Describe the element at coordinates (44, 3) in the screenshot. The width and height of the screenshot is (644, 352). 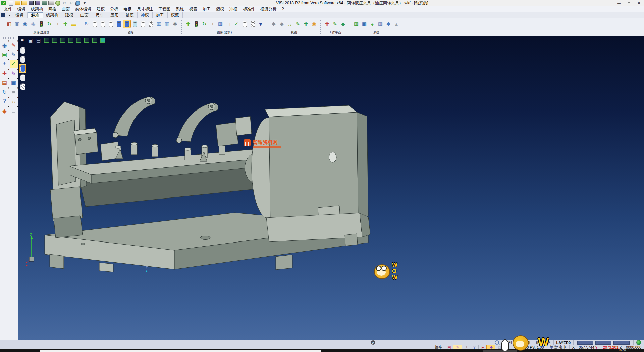
I see `save-all-icon` at that location.